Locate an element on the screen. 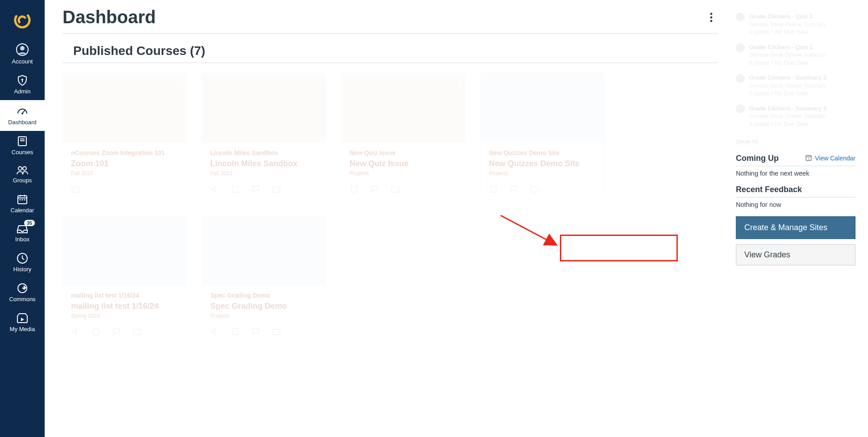 The height and width of the screenshot is (437, 868). nav-label: Admin is located at coordinates (22, 91).